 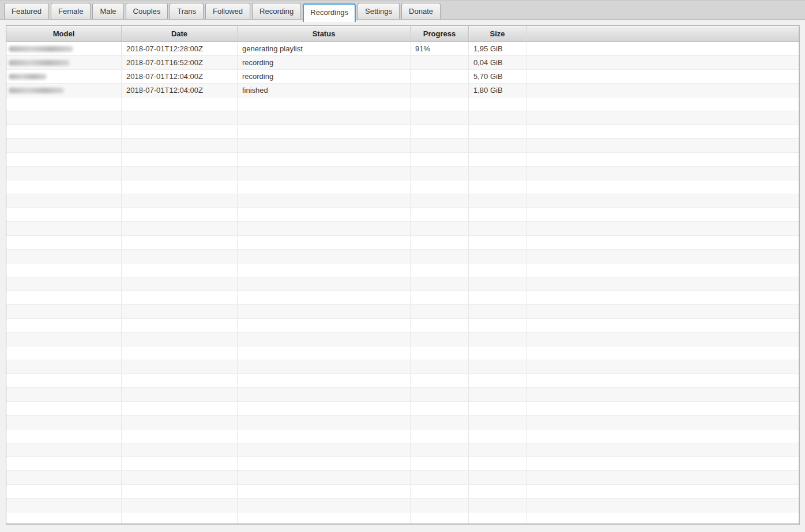 What do you see at coordinates (64, 33) in the screenshot?
I see `column-header-model: Model` at bounding box center [64, 33].